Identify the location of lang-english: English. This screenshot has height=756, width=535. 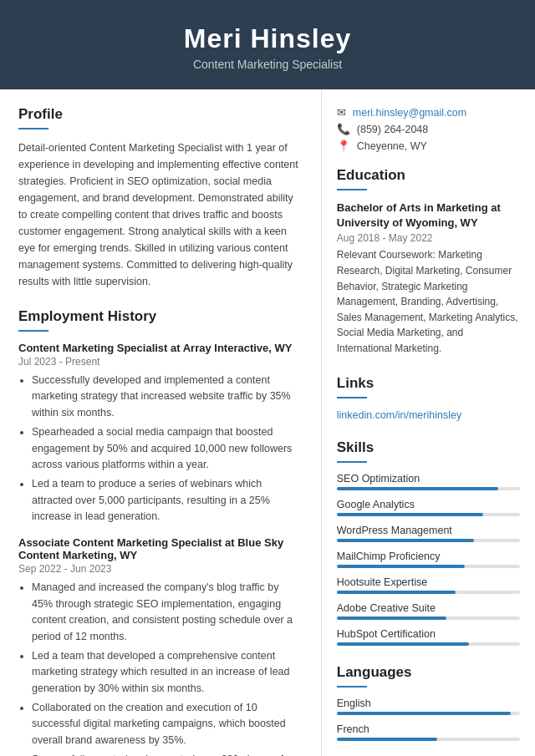
(428, 707).